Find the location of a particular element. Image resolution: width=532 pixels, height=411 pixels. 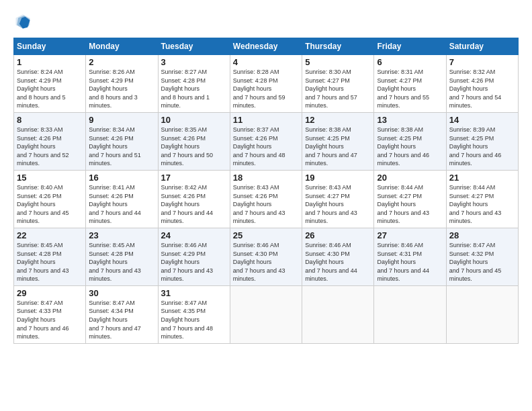

calendar-cell: 6 Sunrise: 8:31 AM Sunset: 4:27 PM Dayli… is located at coordinates (410, 84).